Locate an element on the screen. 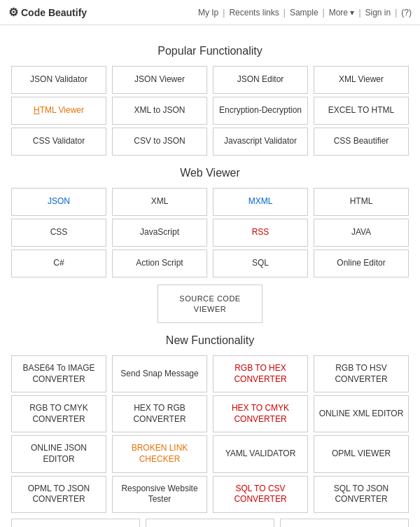 Image resolution: width=420 pixels, height=527 pixels. css-validator-btn: CSS Validator is located at coordinates (59, 142).